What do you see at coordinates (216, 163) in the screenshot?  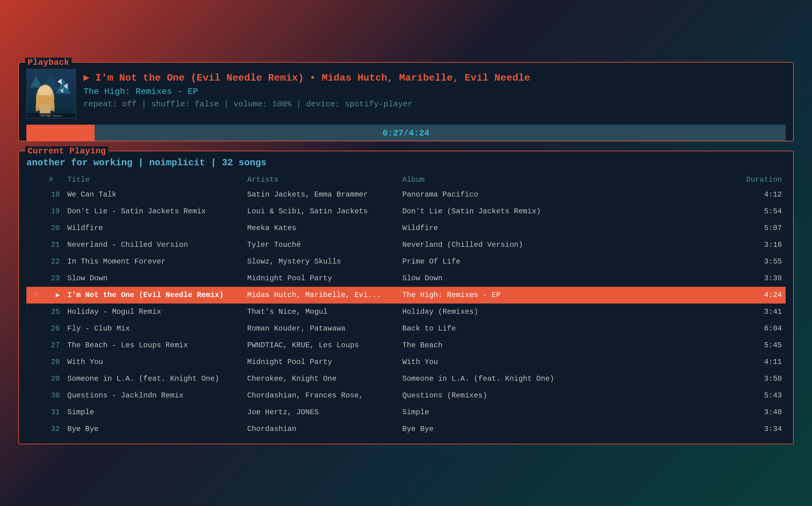 I see `separator2: |` at bounding box center [216, 163].